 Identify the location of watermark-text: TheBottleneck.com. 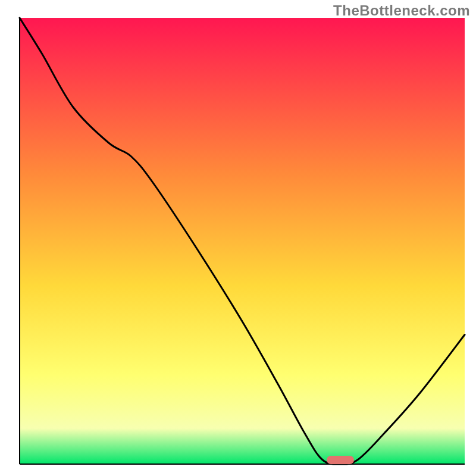
(402, 11).